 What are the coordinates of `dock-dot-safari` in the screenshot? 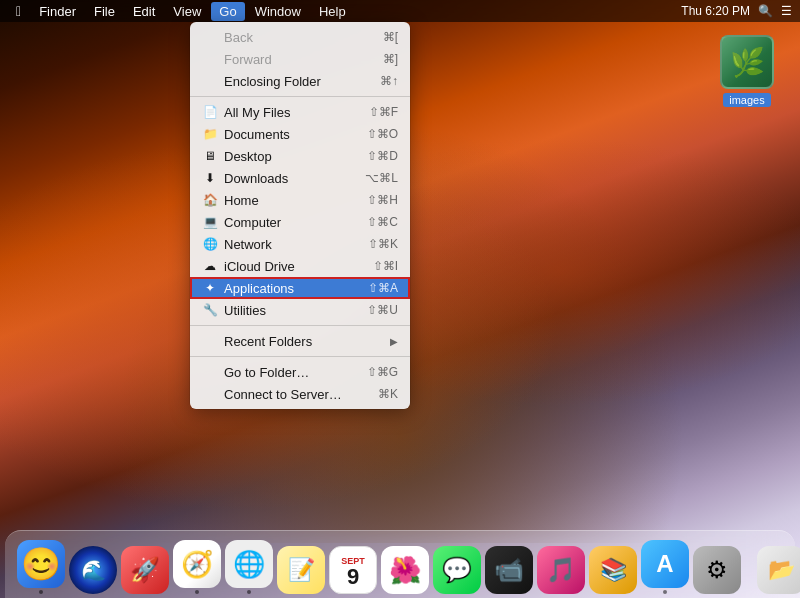 It's located at (197, 592).